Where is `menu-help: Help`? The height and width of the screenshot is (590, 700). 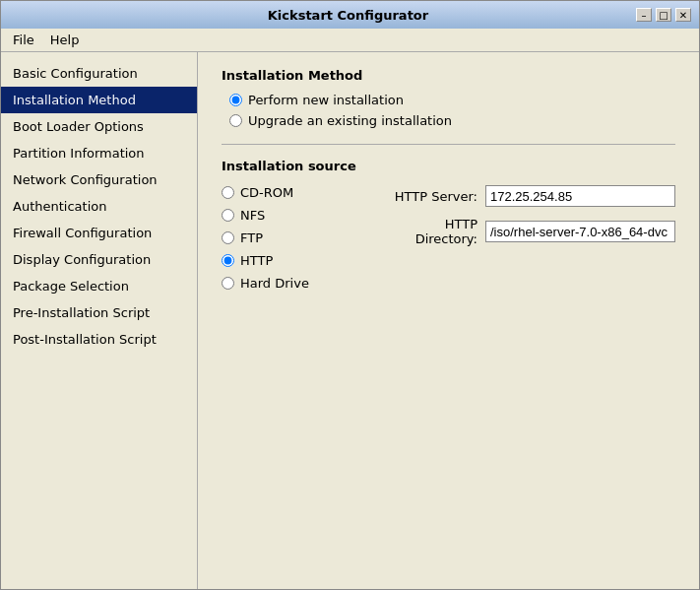 menu-help: Help is located at coordinates (65, 39).